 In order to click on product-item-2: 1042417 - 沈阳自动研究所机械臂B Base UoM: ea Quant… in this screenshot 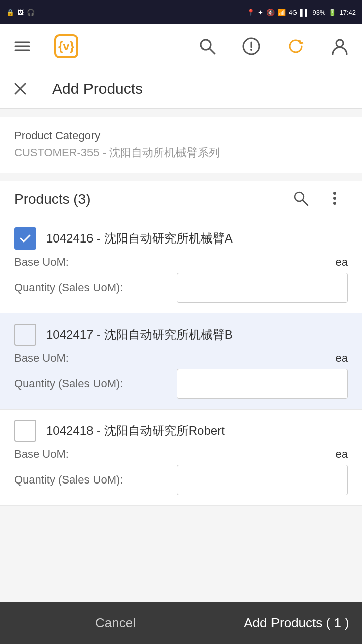, I will do `click(181, 361)`.